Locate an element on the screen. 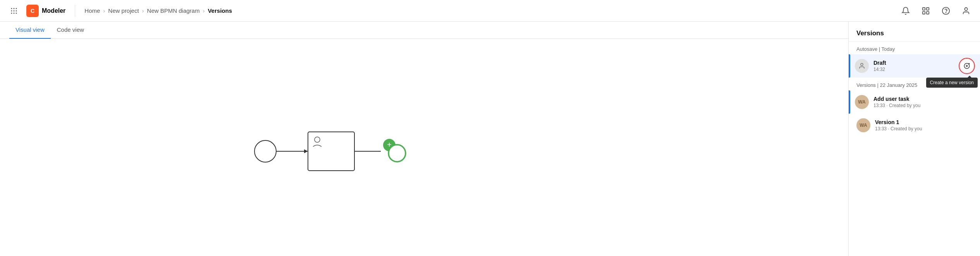 The image size is (980, 256). draft-info: Draft 14:32 is located at coordinates (914, 66).